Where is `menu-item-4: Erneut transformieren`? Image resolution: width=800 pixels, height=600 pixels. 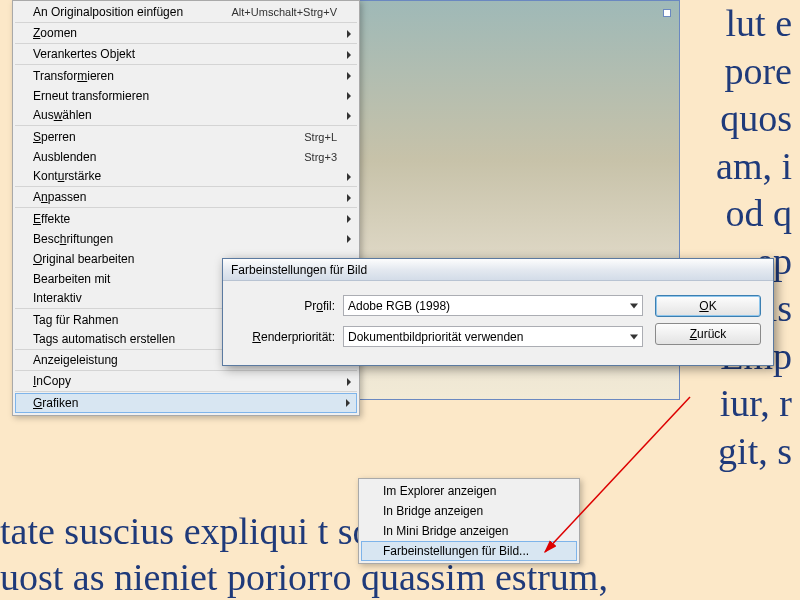
menu-item-4: Erneut transformieren is located at coordinates (186, 96).